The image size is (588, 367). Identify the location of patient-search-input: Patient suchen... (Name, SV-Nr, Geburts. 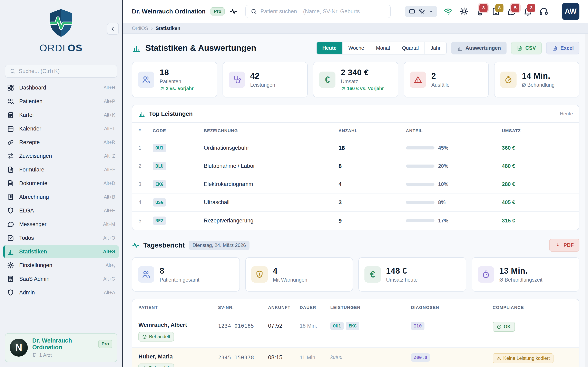
(318, 11).